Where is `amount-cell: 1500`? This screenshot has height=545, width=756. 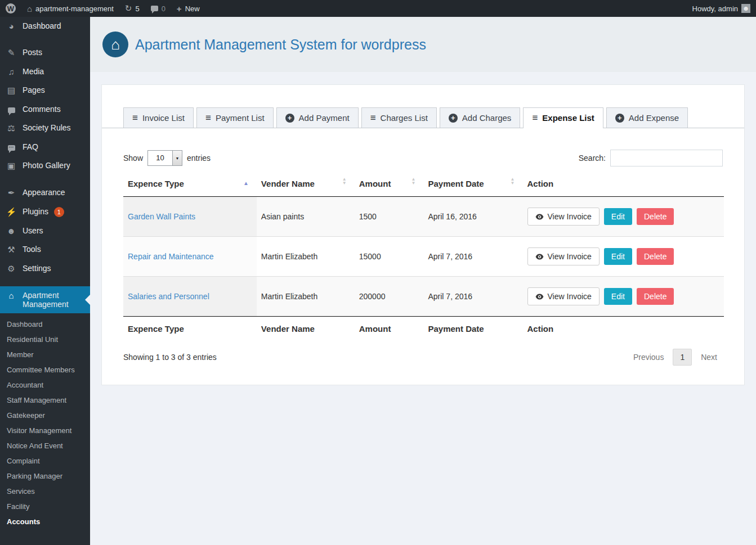
amount-cell: 1500 is located at coordinates (390, 217).